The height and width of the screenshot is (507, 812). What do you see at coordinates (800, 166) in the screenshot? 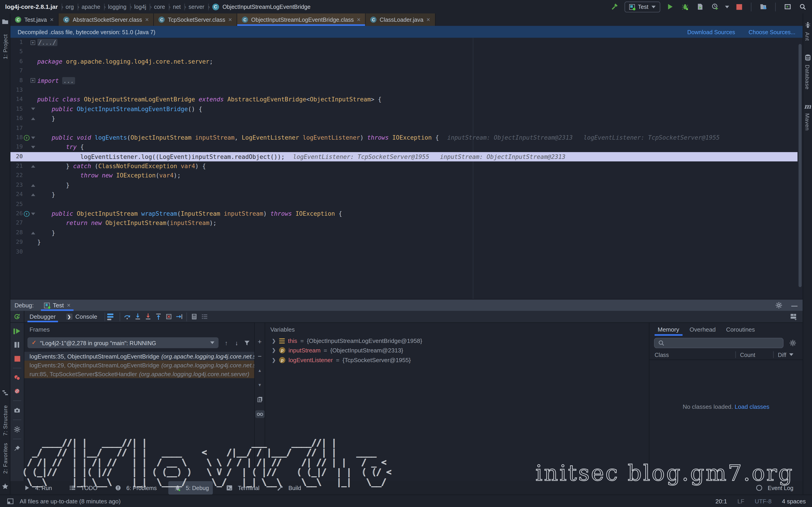
I see `editor-scrollbar-thumb` at bounding box center [800, 166].